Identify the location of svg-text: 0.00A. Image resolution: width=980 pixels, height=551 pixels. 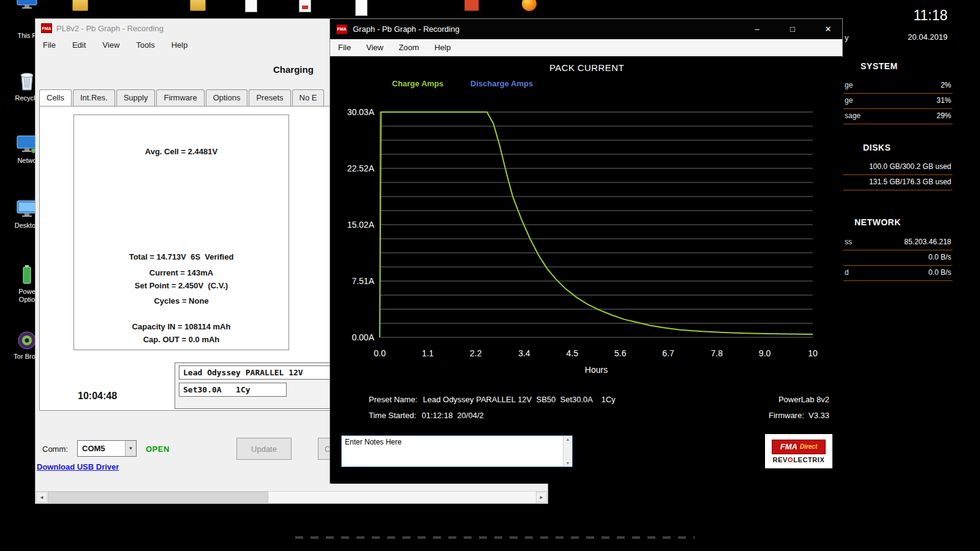
(363, 337).